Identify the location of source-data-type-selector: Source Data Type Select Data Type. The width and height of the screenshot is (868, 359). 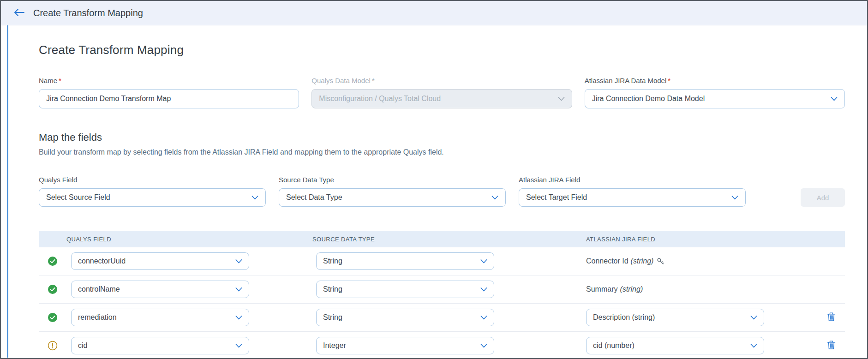
(392, 191).